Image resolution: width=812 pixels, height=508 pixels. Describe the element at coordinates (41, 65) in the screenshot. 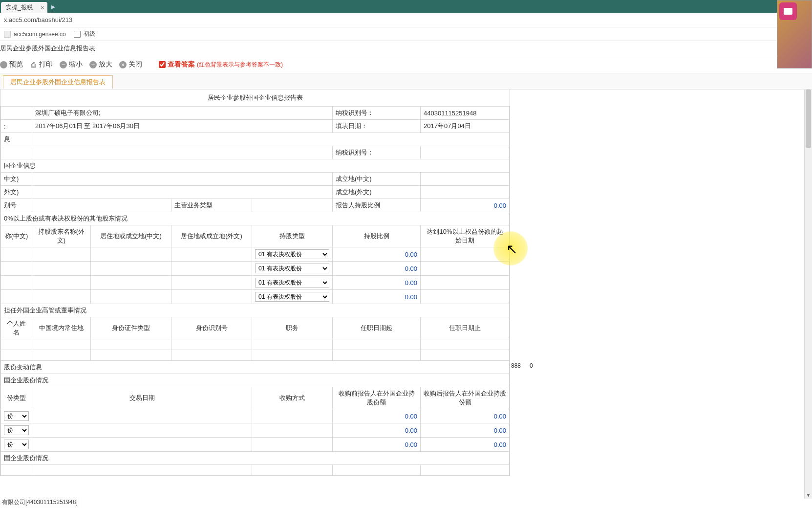

I see `print-button: 打印` at that location.